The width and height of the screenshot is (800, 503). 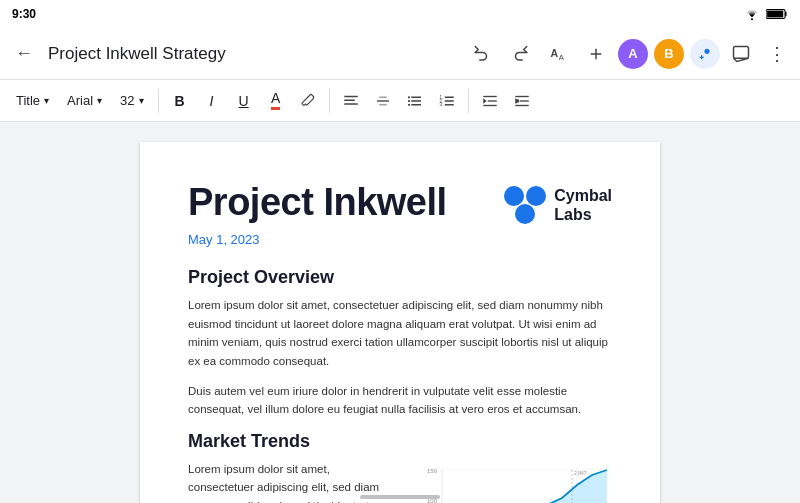 I want to click on format-toolbar: Title ▾ Arial ▾ 32 ▾ B I U A, so click(x=400, y=101).